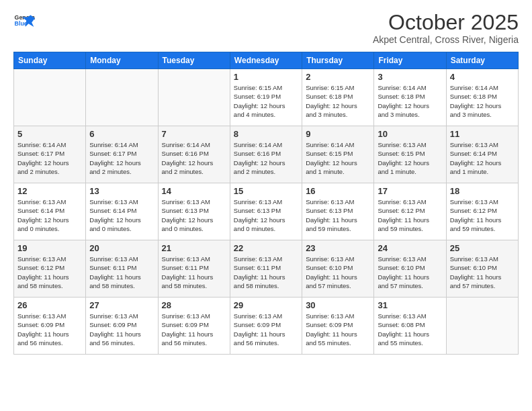 This screenshot has height=411, width=532. I want to click on day-info: Sunrise: 6:15 AM Sunset: 6:18 PM Dayligh…, so click(338, 101).